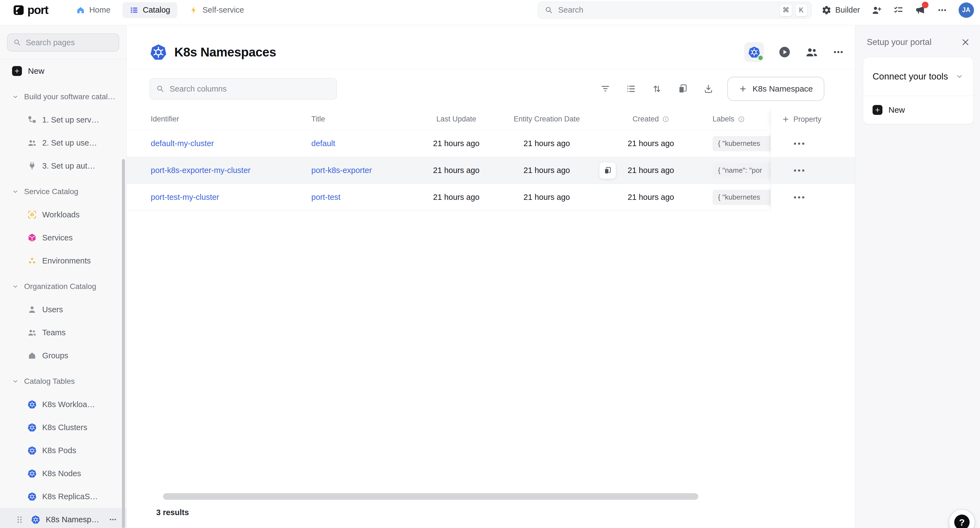 This screenshot has width=980, height=528. I want to click on column-header-identifier: Identifier, so click(165, 119).